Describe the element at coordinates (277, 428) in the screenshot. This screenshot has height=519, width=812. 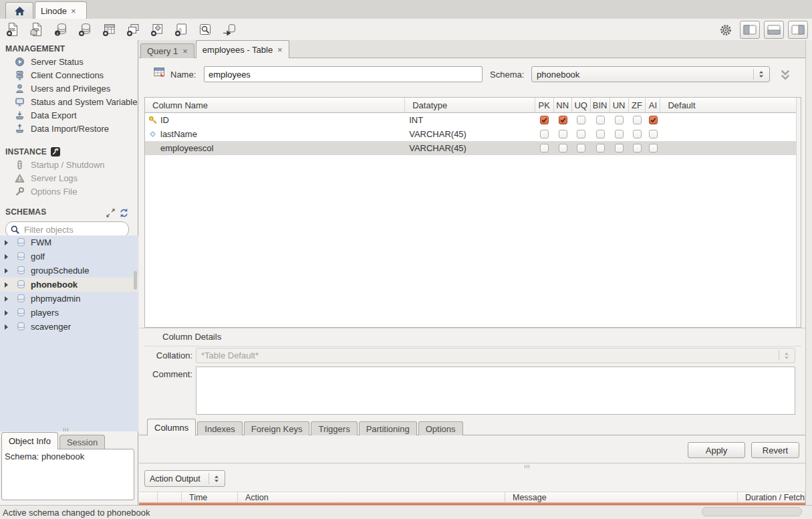
I see `tab-foreign-keys: Foreign Keys` at that location.